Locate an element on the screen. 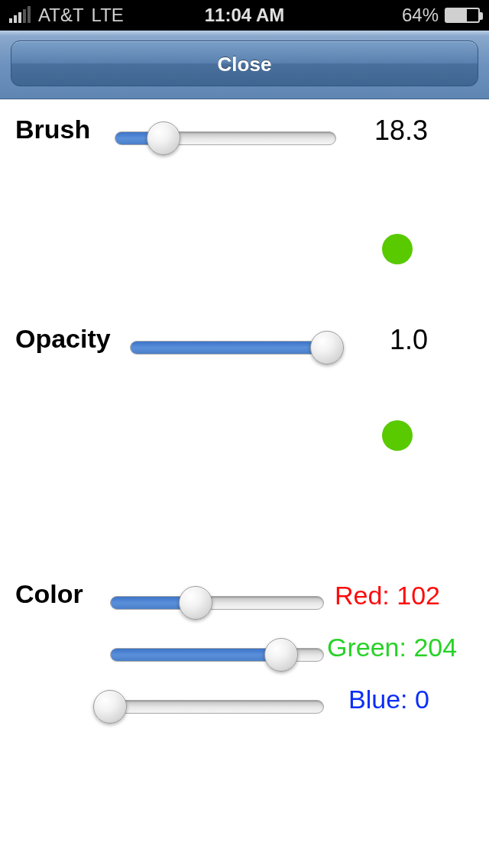  blue-value: Blue: 0 is located at coordinates (389, 700).